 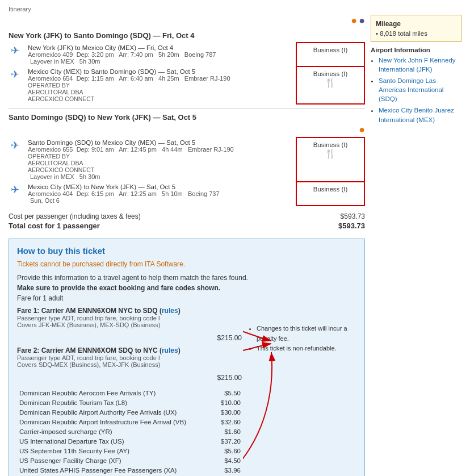 I want to click on airport-item: New York John F Kennedy International (J…, so click(x=420, y=65).